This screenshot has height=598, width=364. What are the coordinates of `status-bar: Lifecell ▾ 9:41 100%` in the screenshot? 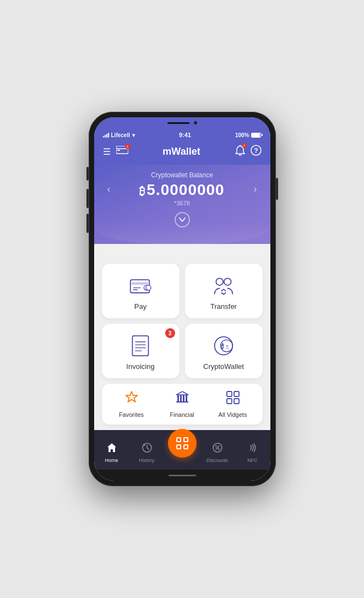 It's located at (182, 134).